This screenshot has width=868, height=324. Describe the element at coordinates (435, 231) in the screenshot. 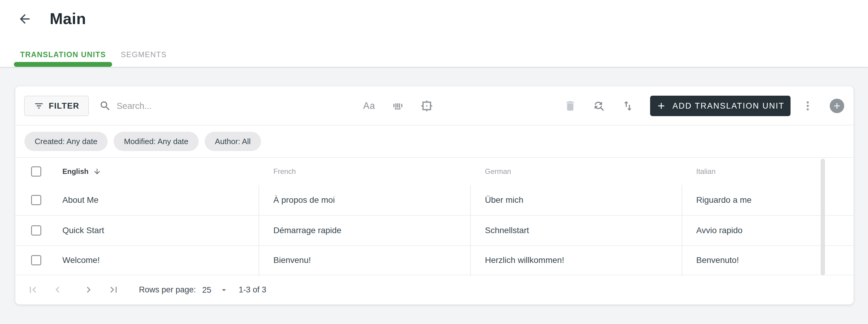

I see `table-row: Quick Start Démarrage rapide Schnellstar…` at that location.